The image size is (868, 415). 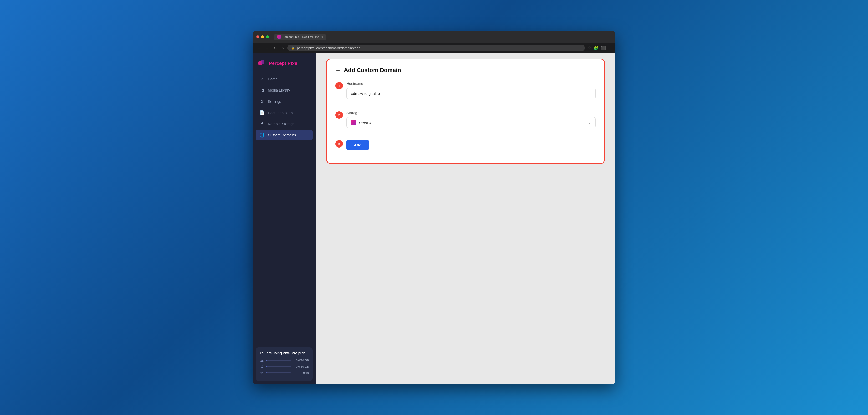 What do you see at coordinates (280, 113) in the screenshot?
I see `sidebar-item-docs-label: Documentation` at bounding box center [280, 113].